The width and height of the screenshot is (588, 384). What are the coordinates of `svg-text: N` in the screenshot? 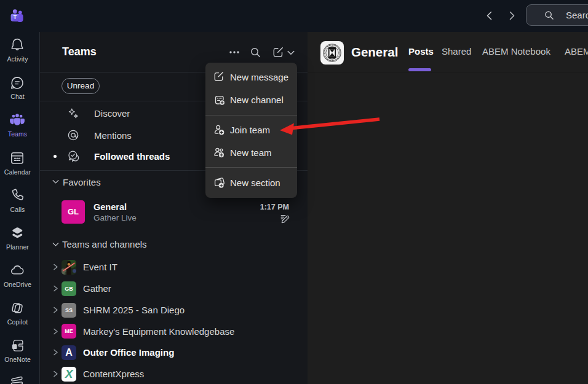 It's located at (15, 347).